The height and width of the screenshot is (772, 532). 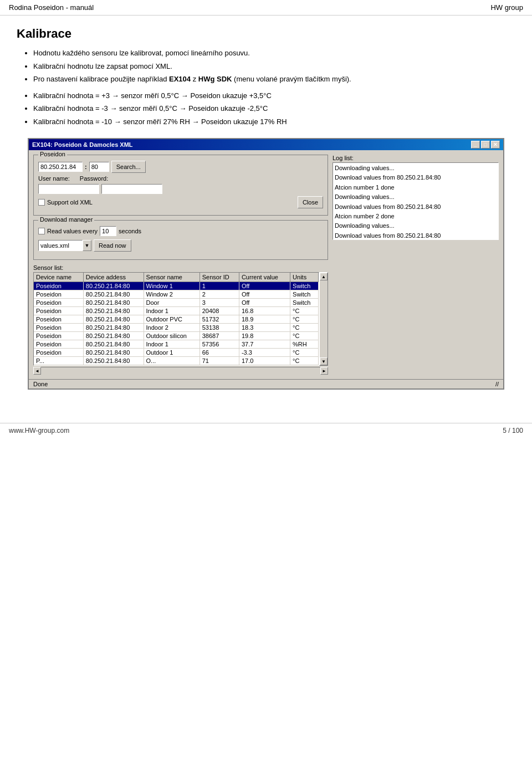 I want to click on support-xml-checkbox, so click(x=42, y=202).